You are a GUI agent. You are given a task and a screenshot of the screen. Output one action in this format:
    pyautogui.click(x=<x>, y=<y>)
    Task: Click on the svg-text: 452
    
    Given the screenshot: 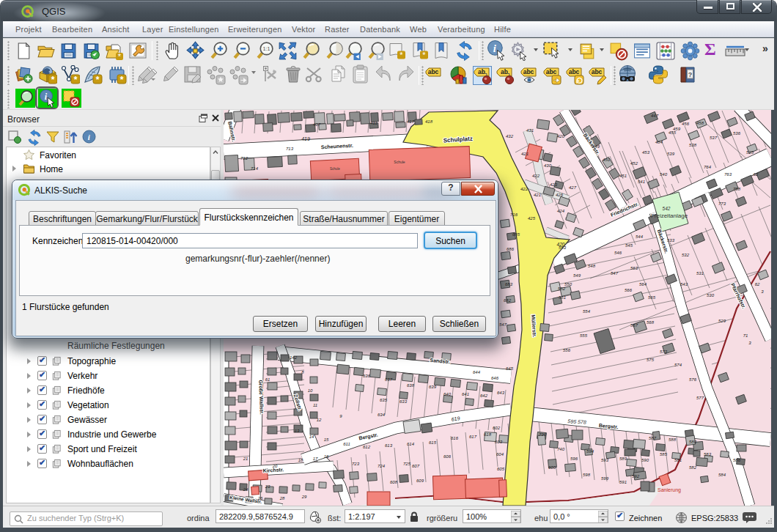 What is the action you would take?
    pyautogui.click(x=635, y=163)
    